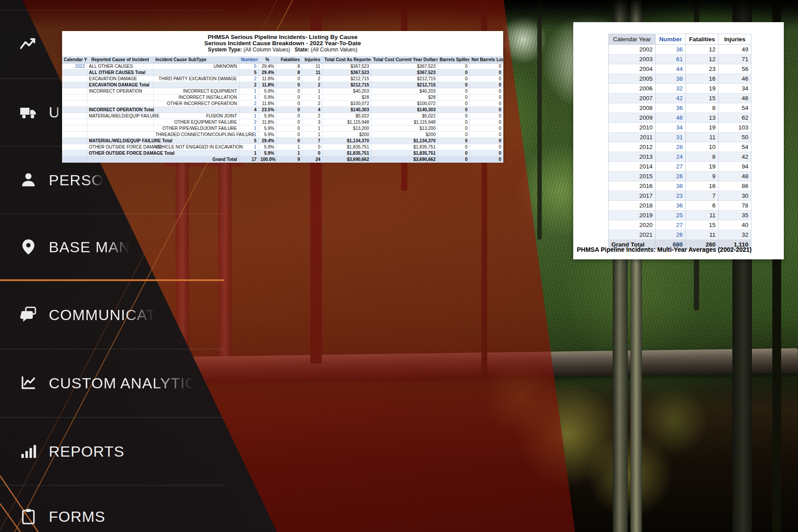 Image resolution: width=798 pixels, height=532 pixels. What do you see at coordinates (671, 69) in the screenshot?
I see `cell-number: 44` at bounding box center [671, 69].